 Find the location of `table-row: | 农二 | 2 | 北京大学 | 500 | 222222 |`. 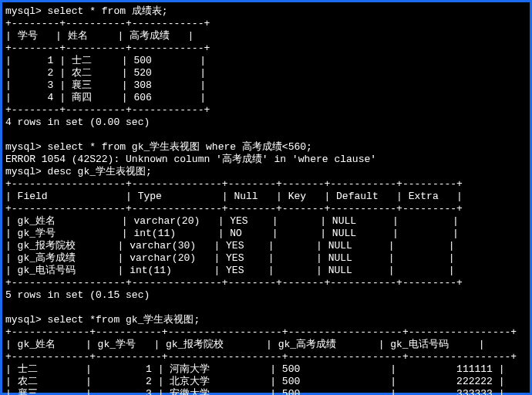

table-row: | 农二 | 2 | 北京大学 | 500 | 222222 | is located at coordinates (255, 381).